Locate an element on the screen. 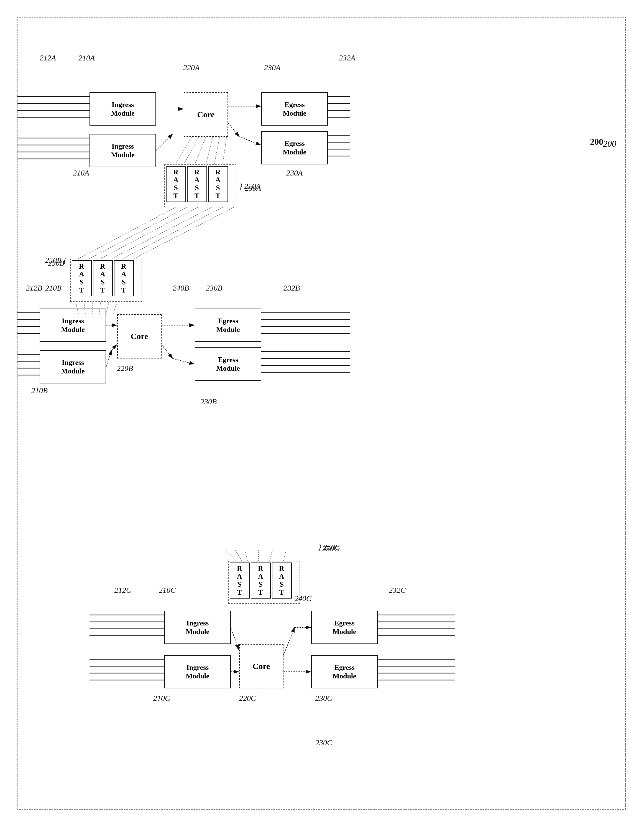 The image size is (644, 827). ref-200: 200 is located at coordinates (610, 144).